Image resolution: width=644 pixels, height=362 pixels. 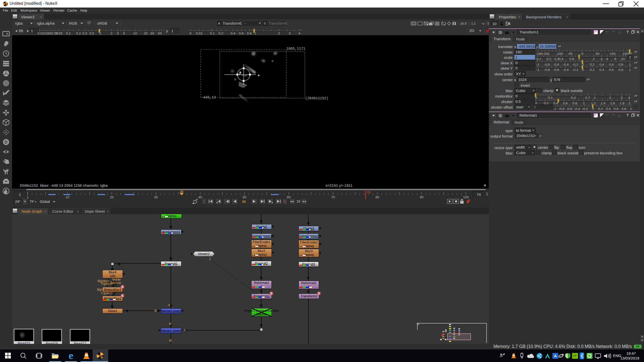 What do you see at coordinates (160, 33) in the screenshot?
I see `svg-text: 54` at bounding box center [160, 33].